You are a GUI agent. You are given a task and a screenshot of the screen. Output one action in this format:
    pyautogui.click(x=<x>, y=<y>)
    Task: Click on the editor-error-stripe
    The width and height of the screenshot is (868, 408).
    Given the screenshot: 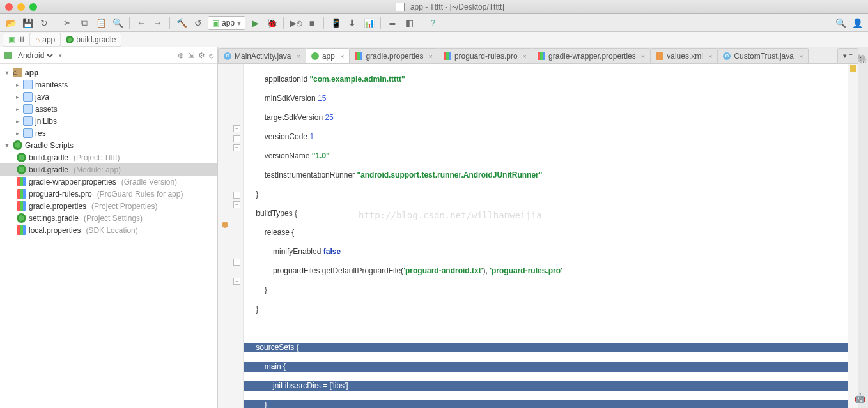 What is the action you would take?
    pyautogui.click(x=853, y=236)
    